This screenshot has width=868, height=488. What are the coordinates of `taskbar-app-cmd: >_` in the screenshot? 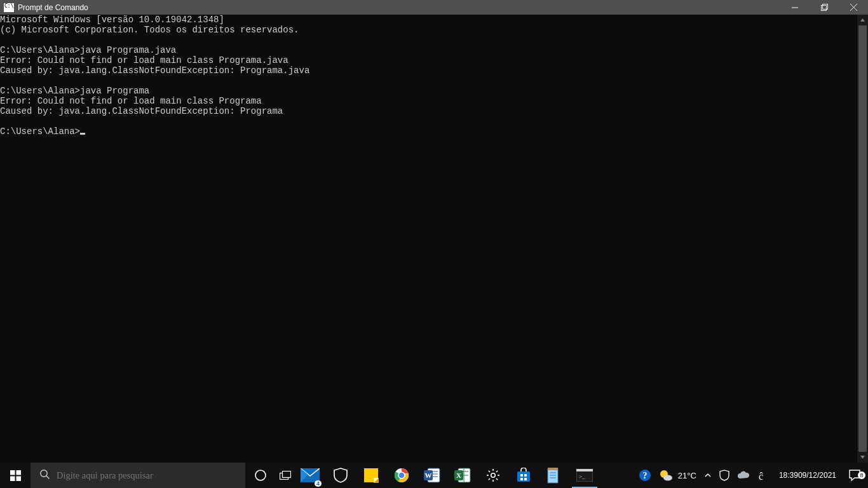 It's located at (585, 475).